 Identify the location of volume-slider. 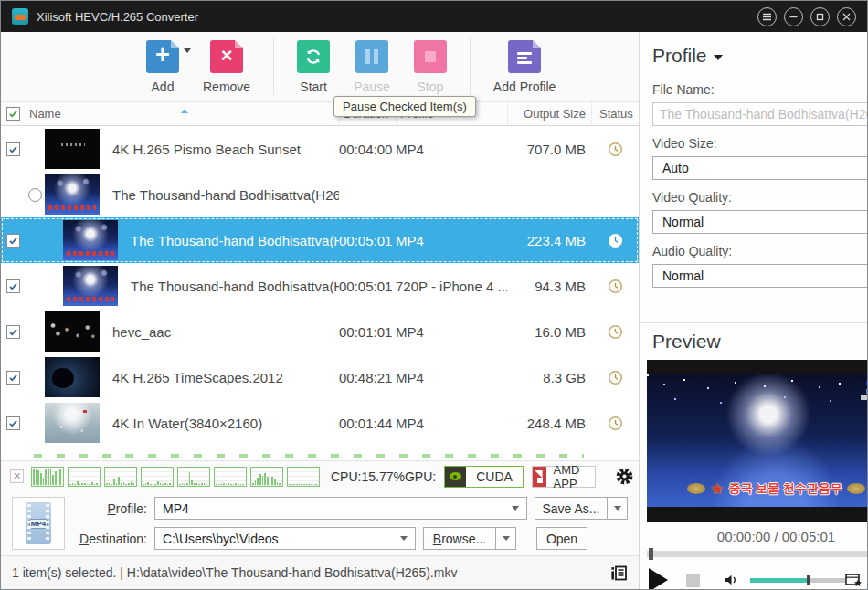
(798, 581).